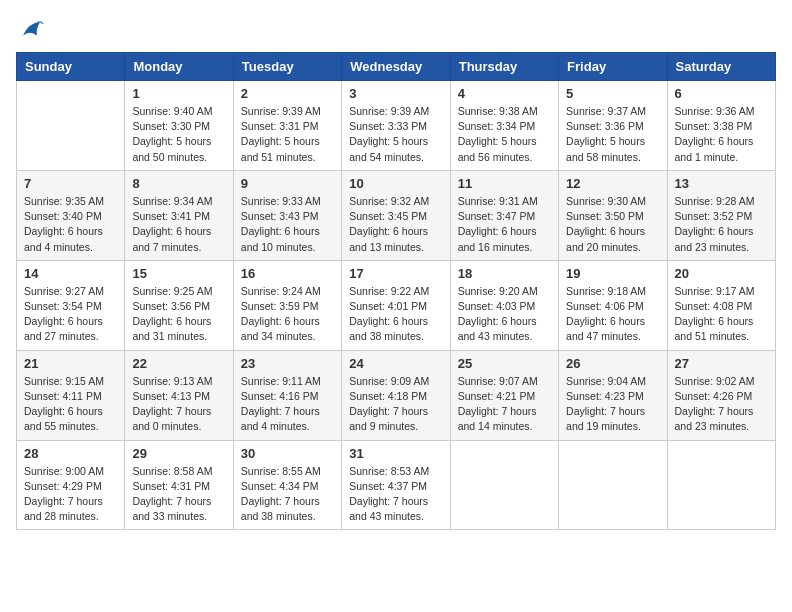 This screenshot has height=612, width=792. Describe the element at coordinates (70, 314) in the screenshot. I see `day-info: Sunrise: 9:27 AMSunset: 3:54 PMDaylight:…` at that location.